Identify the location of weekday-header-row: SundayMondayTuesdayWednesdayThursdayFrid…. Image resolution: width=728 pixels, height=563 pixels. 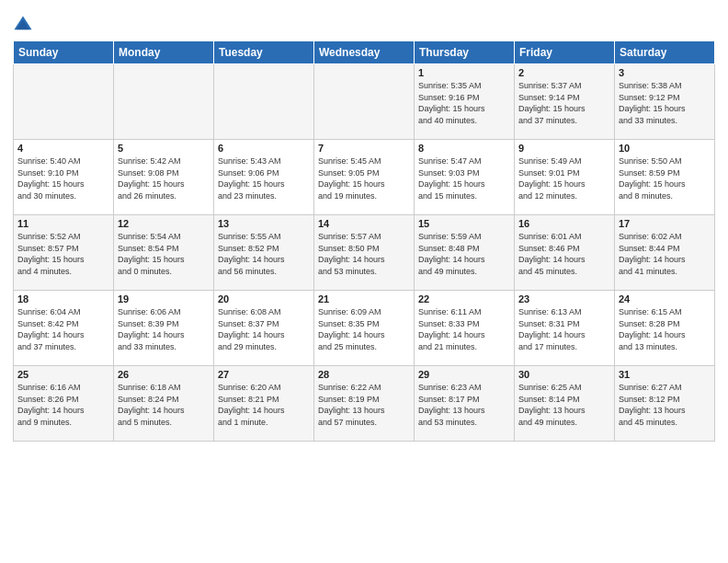
(364, 53).